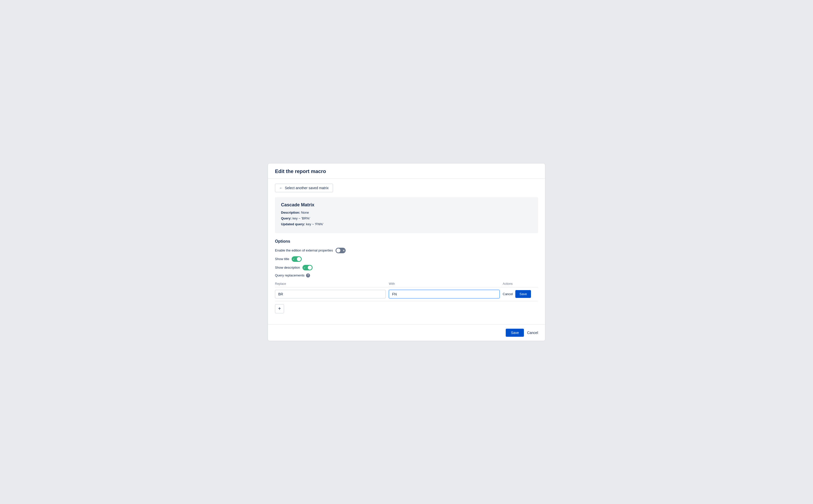  What do you see at coordinates (446, 284) in the screenshot?
I see `col-with-header: With` at bounding box center [446, 284].